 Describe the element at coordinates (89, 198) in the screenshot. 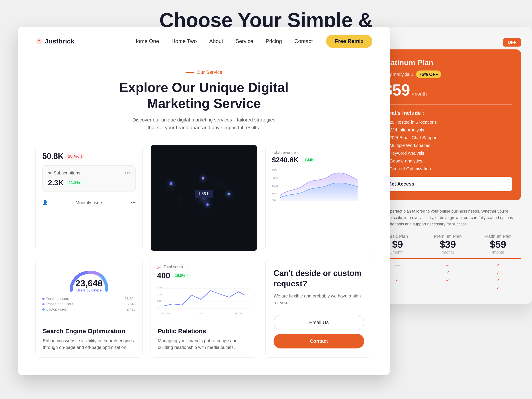

I see `social-media-card: 50.8K 28.4% ↓ ★ Subscriptions ••• 2.3` at that location.